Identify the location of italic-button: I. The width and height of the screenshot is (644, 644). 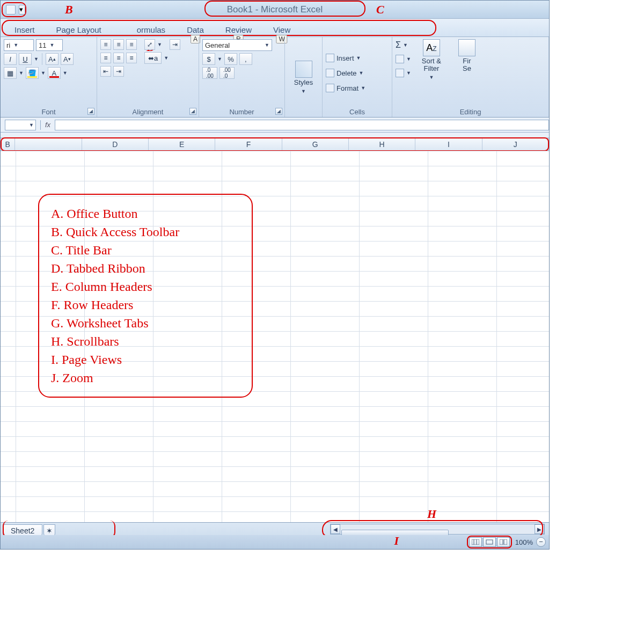
(10, 59).